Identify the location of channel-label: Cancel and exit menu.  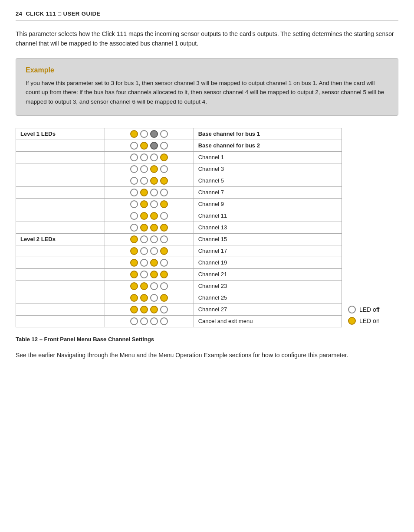
(267, 321).